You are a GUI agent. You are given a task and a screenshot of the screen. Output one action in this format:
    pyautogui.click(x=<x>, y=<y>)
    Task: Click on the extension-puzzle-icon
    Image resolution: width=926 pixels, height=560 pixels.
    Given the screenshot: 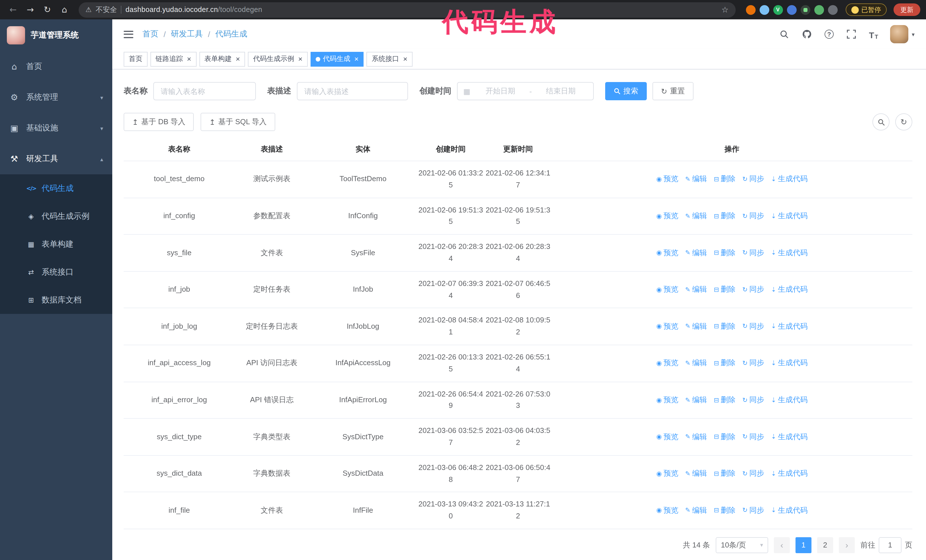 What is the action you would take?
    pyautogui.click(x=832, y=10)
    